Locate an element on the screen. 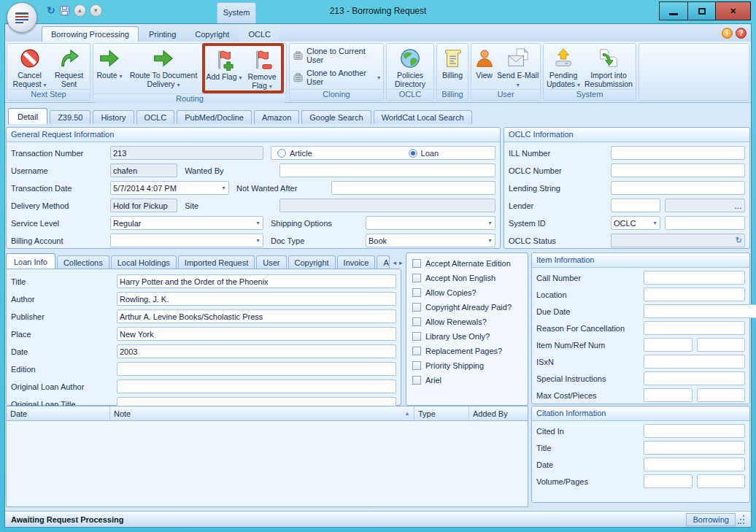 The image size is (756, 532). notes-grid-body is located at coordinates (267, 464).